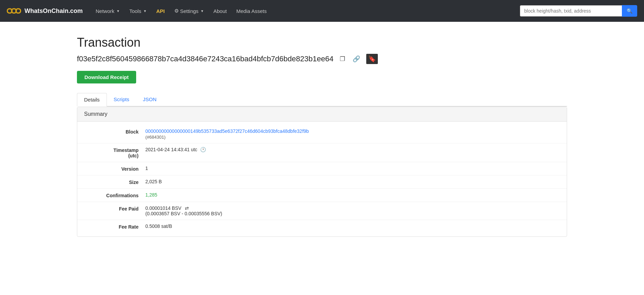 This screenshot has width=644, height=295. What do you see at coordinates (118, 11) in the screenshot?
I see `network-caret-icon: ▼` at bounding box center [118, 11].